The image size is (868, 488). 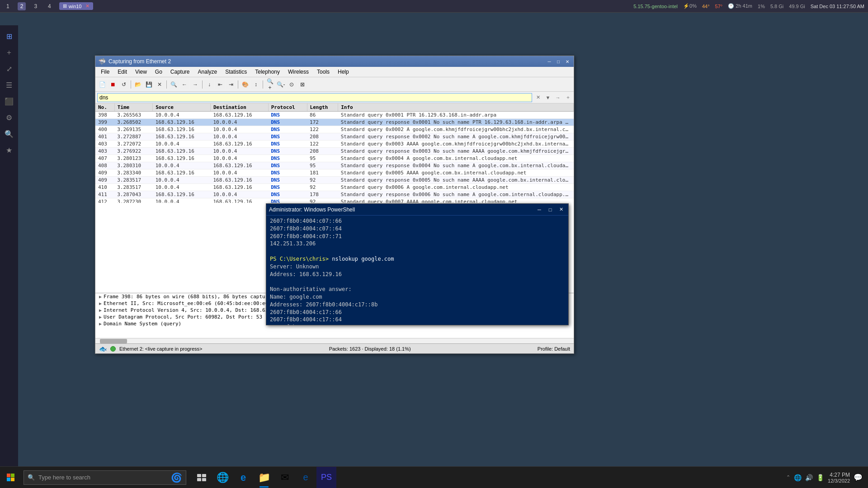 What do you see at coordinates (326, 478) in the screenshot?
I see `taskbar-ps: PS` at bounding box center [326, 478].